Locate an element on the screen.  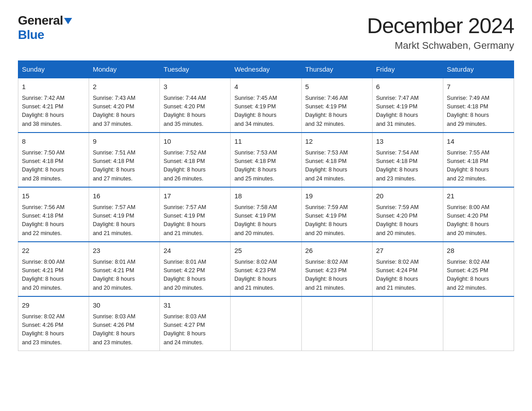
day-cell: 6Sunrise: 7:47 AMSunset: 4:19 PMDaylight… is located at coordinates (408, 105).